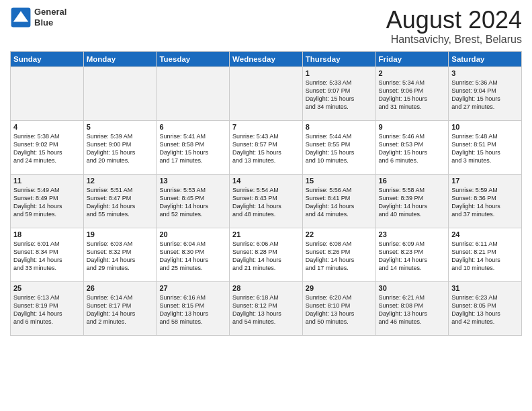  Describe the element at coordinates (266, 308) in the screenshot. I see `calendar-week-row: 25Sunrise: 6:13 AM Sunset: 8:19 PM Dayli…` at that location.